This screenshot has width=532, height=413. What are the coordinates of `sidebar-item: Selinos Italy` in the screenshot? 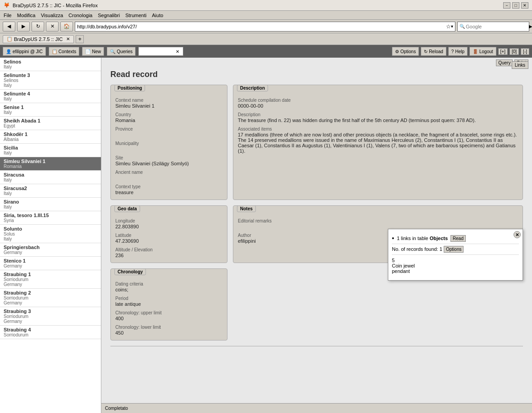 It's located at (50, 64).